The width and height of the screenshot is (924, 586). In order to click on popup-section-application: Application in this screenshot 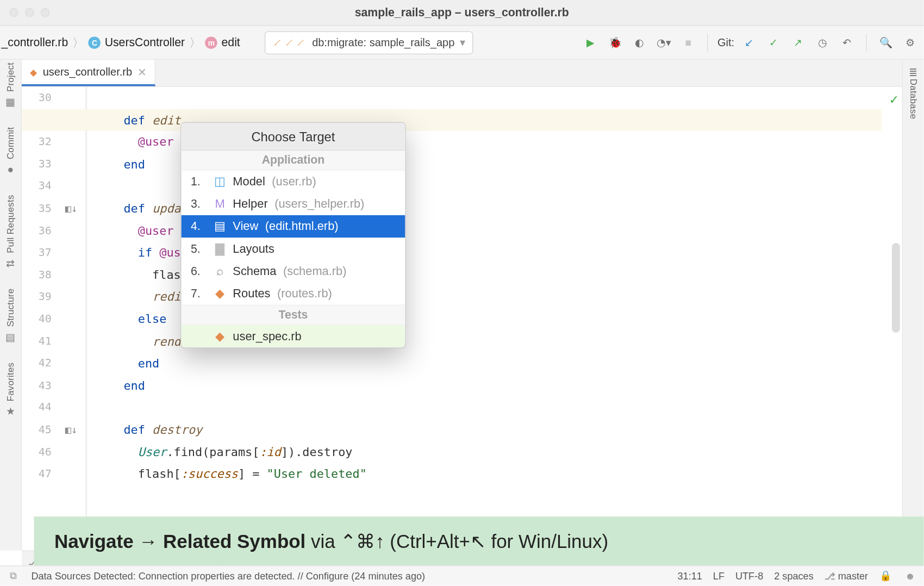, I will do `click(293, 160)`.